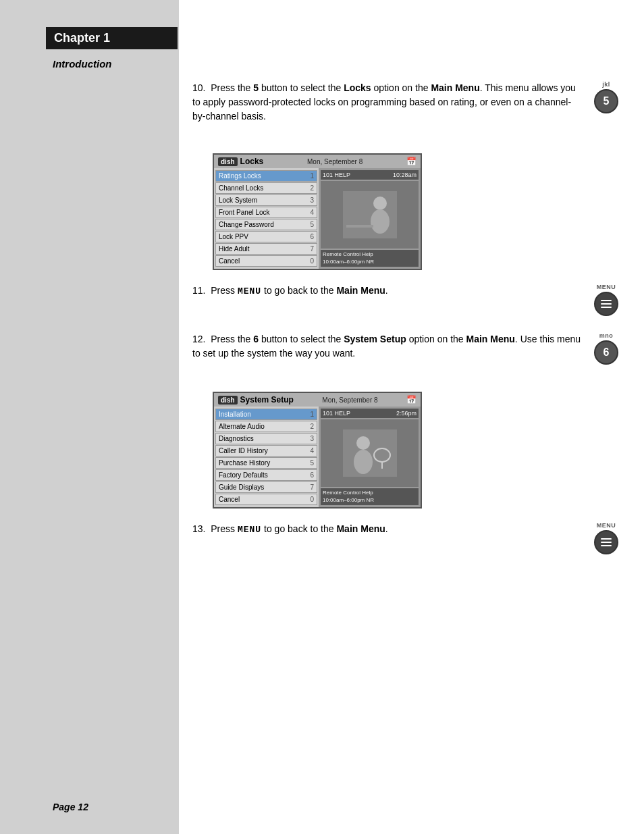 This screenshot has height=834, width=644. What do you see at coordinates (266, 236) in the screenshot?
I see `locks-menu-item-6: Lock PPV 6` at bounding box center [266, 236].